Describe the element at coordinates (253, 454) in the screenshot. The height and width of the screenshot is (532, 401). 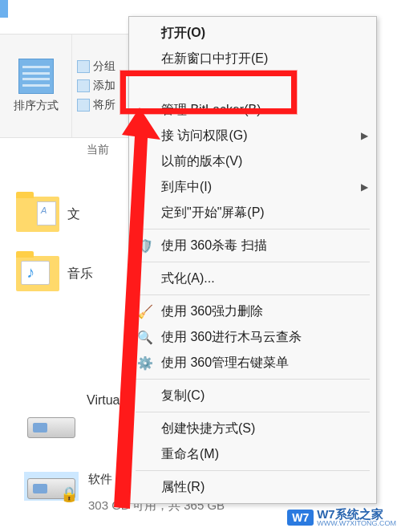
I see `ctx-rename: 重命名(M)` at that location.